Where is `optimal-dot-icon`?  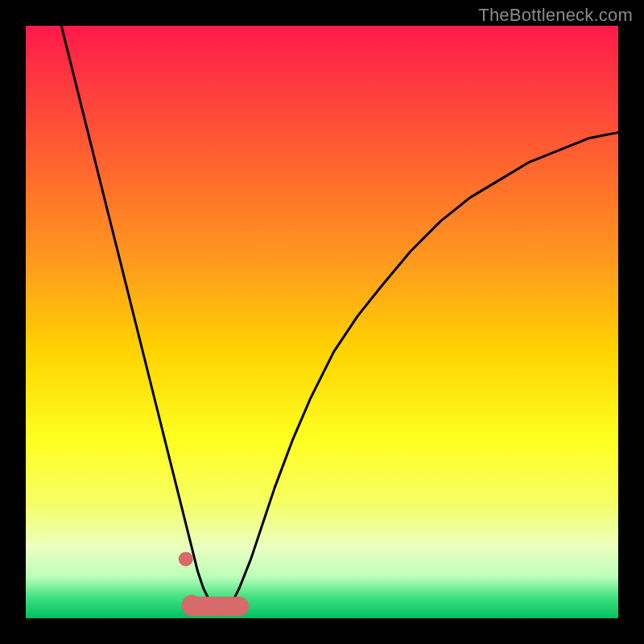 optimal-dot-icon is located at coordinates (186, 559).